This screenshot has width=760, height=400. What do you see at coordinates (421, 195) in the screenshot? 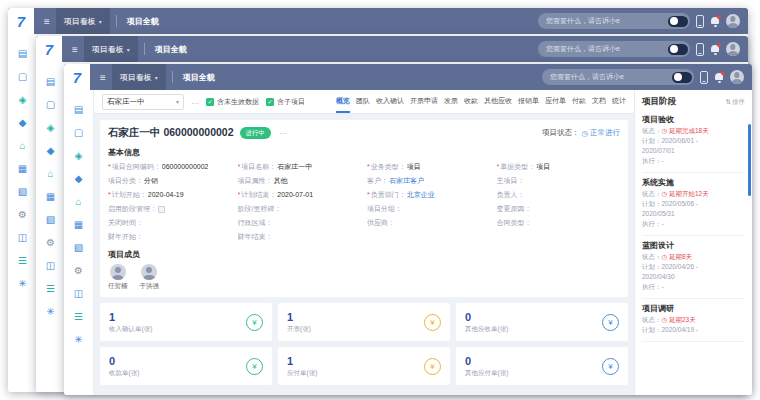
I see `department-link: 北京企业` at bounding box center [421, 195].